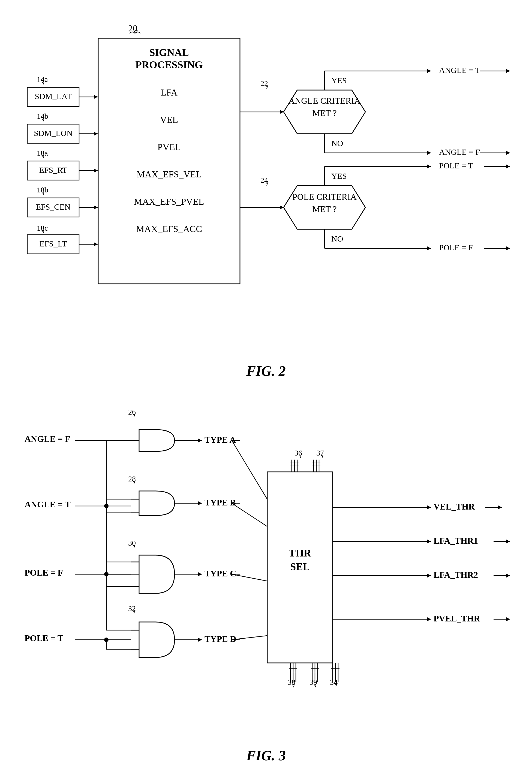 Image resolution: width=532 pixels, height=774 pixels. What do you see at coordinates (53, 133) in the screenshot?
I see `svg-text: SDM_LON` at bounding box center [53, 133].